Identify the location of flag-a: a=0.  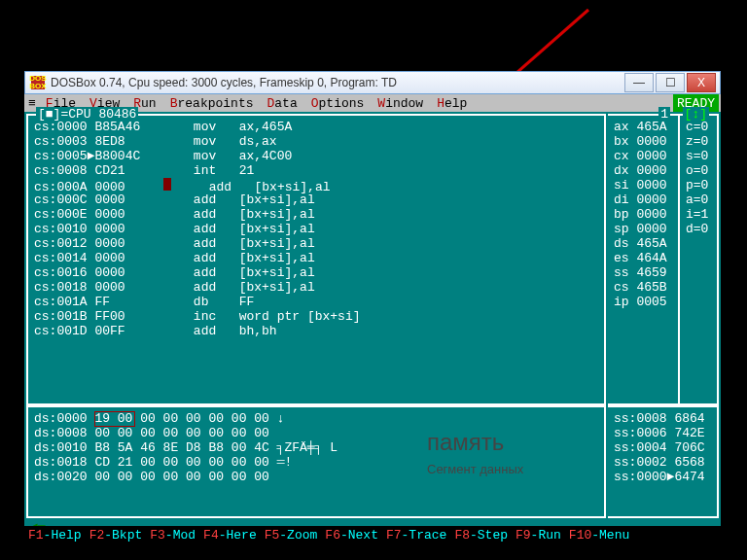
(698, 200).